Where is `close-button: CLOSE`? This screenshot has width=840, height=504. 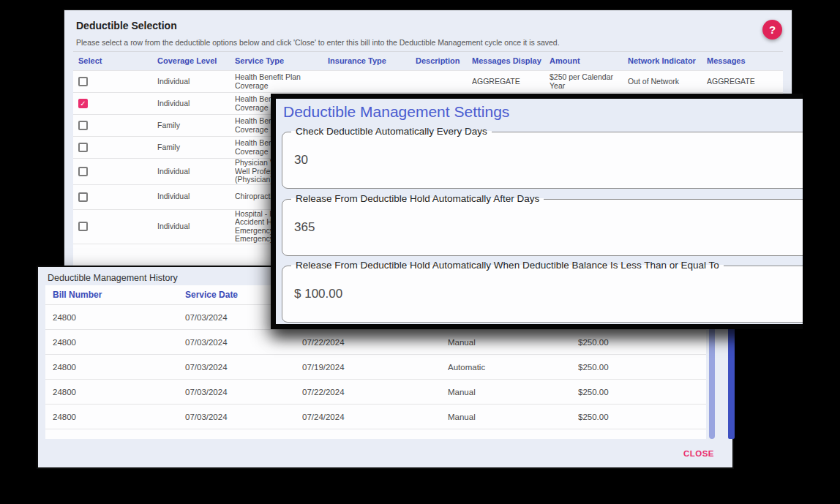 close-button: CLOSE is located at coordinates (699, 454).